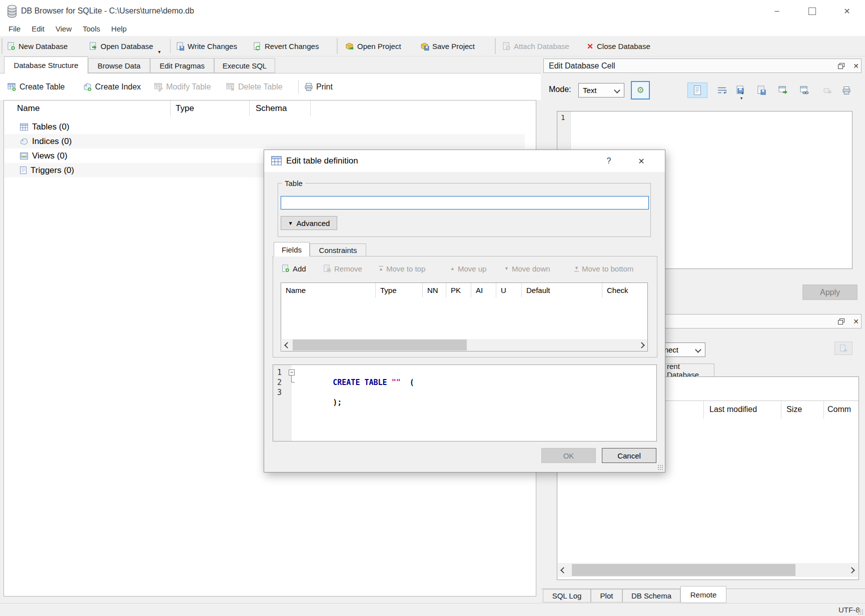 This screenshot has height=616, width=865. Describe the element at coordinates (119, 66) in the screenshot. I see `tab-browse-data: Browse Data` at that location.